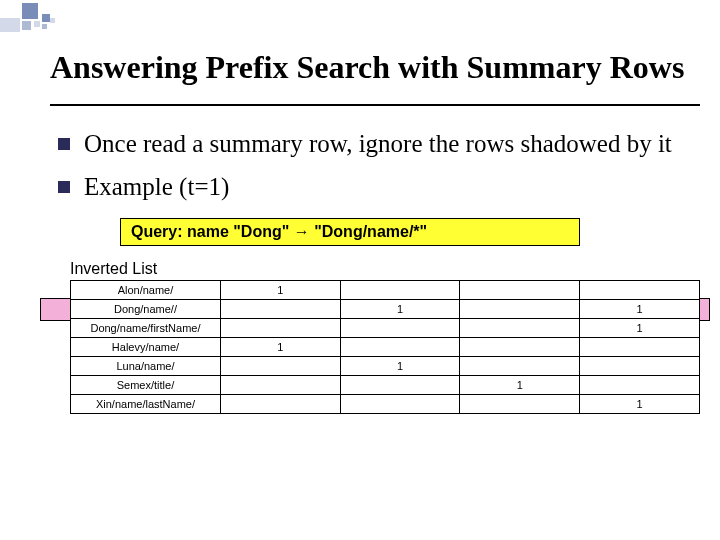  I want to click on query-suffix: "Dong/name/*", so click(368, 232).